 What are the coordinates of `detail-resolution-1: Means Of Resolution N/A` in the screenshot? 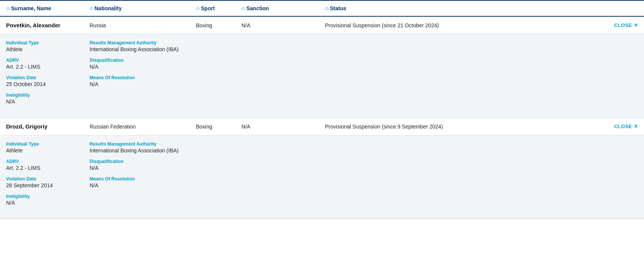 It's located at (364, 81).